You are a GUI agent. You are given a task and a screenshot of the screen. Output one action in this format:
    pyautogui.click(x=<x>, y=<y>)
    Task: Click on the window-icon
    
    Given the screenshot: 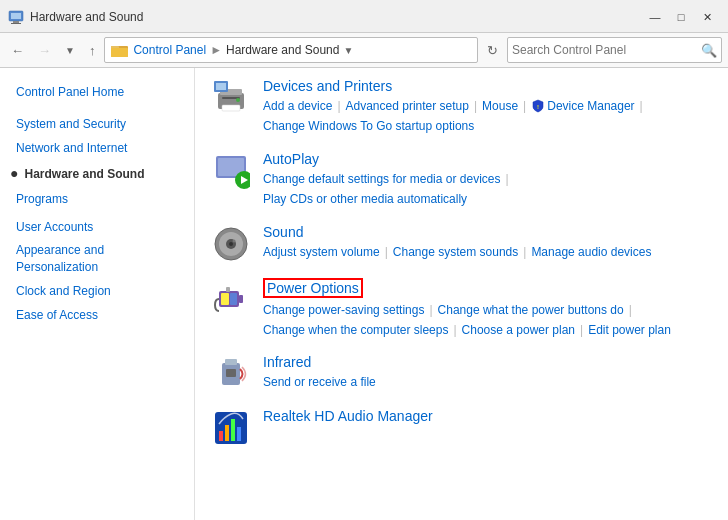 What is the action you would take?
    pyautogui.click(x=16, y=17)
    